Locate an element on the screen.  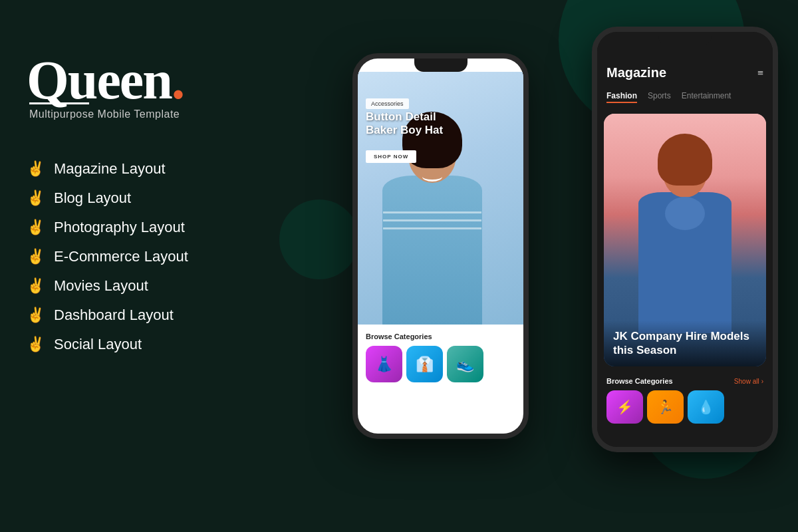
list-item: ✌️ Blog Layout is located at coordinates (166, 198).